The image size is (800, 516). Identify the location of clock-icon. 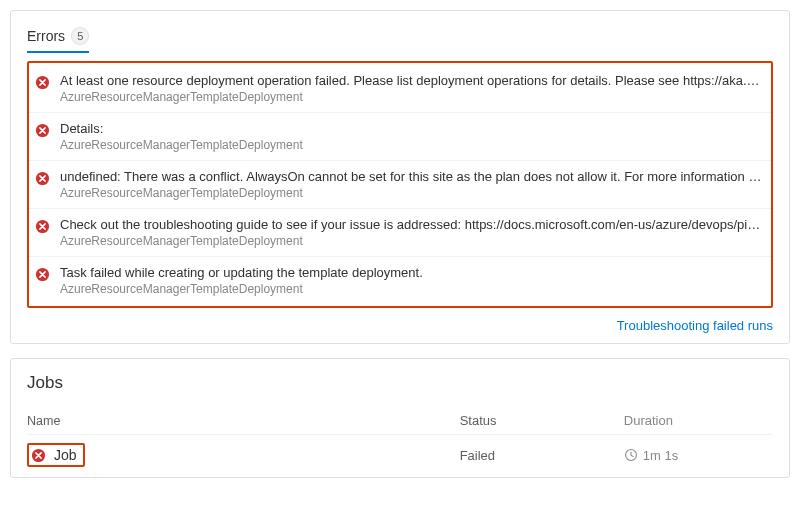
(631, 455).